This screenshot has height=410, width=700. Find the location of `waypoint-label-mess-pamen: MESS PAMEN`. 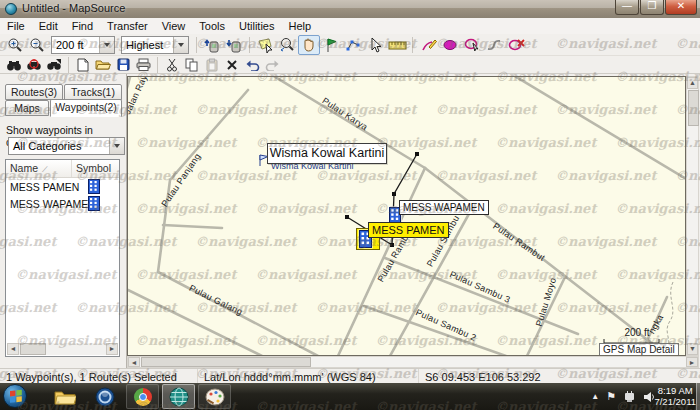

waypoint-label-mess-pamen: MESS PAMEN is located at coordinates (408, 230).